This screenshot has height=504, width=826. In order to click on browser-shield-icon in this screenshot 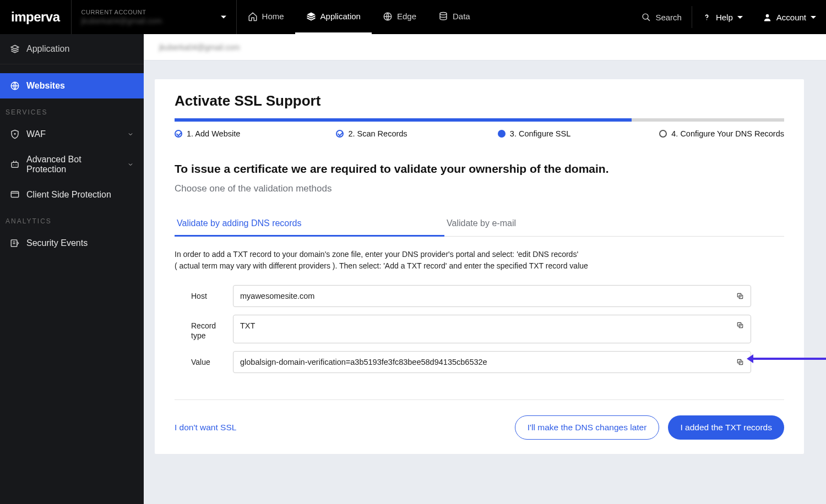, I will do `click(15, 195)`.